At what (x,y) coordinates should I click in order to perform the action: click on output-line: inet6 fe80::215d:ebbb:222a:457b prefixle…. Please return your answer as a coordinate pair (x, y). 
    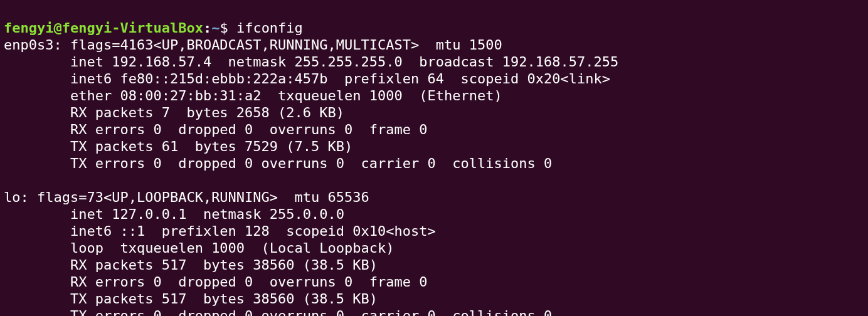
    Looking at the image, I should click on (307, 79).